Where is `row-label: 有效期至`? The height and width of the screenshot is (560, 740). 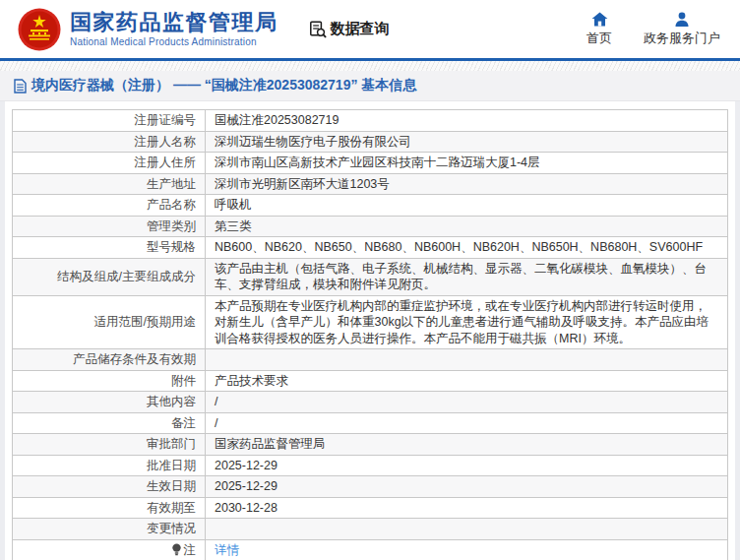 row-label: 有效期至 is located at coordinates (109, 508).